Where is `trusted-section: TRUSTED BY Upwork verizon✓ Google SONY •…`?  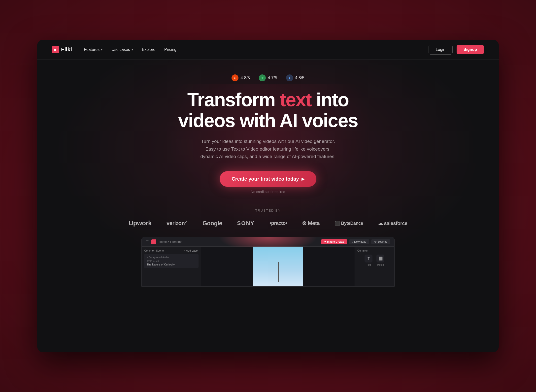
trusted-section: TRUSTED BY Upwork verizon✓ Google SONY •… is located at coordinates (268, 218).